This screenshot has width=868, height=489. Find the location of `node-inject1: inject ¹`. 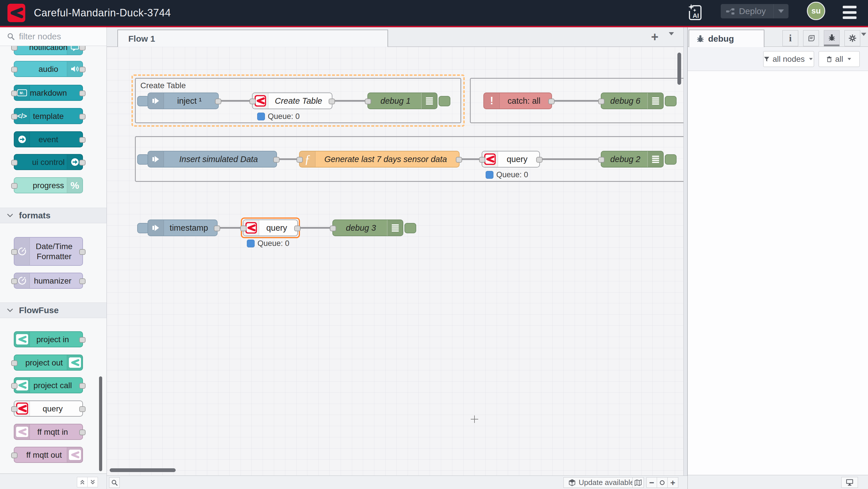

node-inject1: inject ¹ is located at coordinates (183, 101).